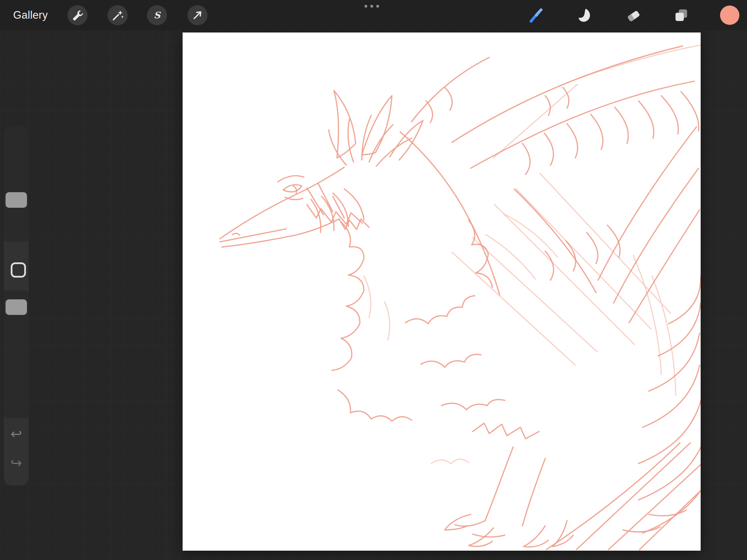 The height and width of the screenshot is (560, 747). What do you see at coordinates (681, 15) in the screenshot?
I see `layers-button` at bounding box center [681, 15].